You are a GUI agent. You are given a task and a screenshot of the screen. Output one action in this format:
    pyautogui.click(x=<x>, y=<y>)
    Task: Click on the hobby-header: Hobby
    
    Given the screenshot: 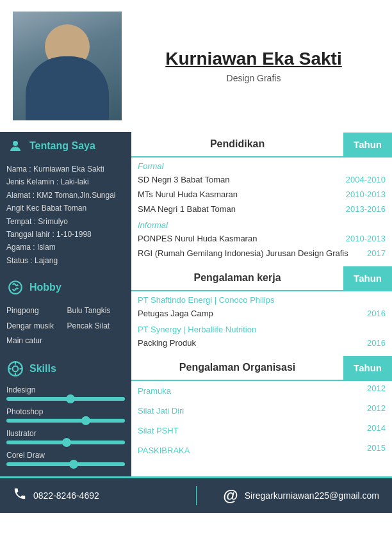 What is the action you would take?
    pyautogui.click(x=65, y=287)
    